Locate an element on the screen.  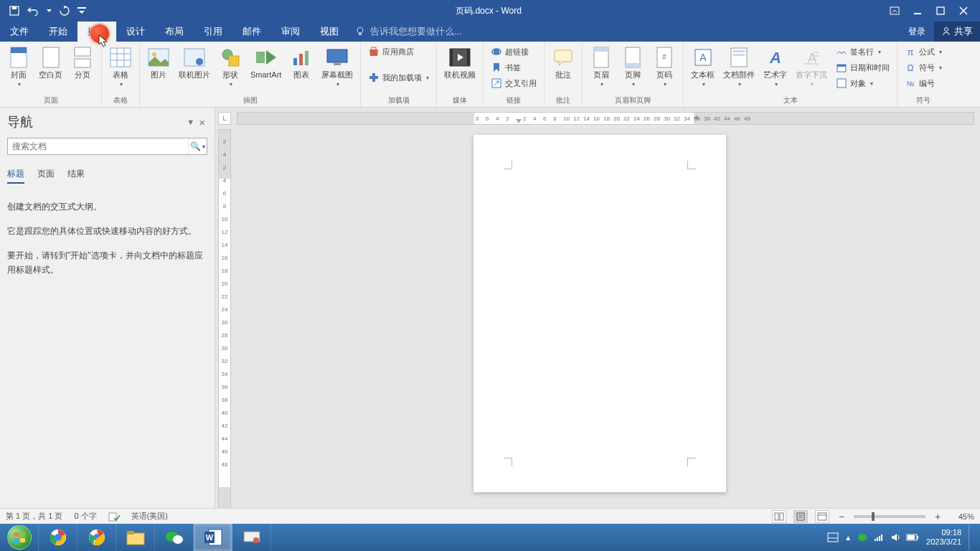
taskbar-app-chrome is located at coordinates (97, 537).